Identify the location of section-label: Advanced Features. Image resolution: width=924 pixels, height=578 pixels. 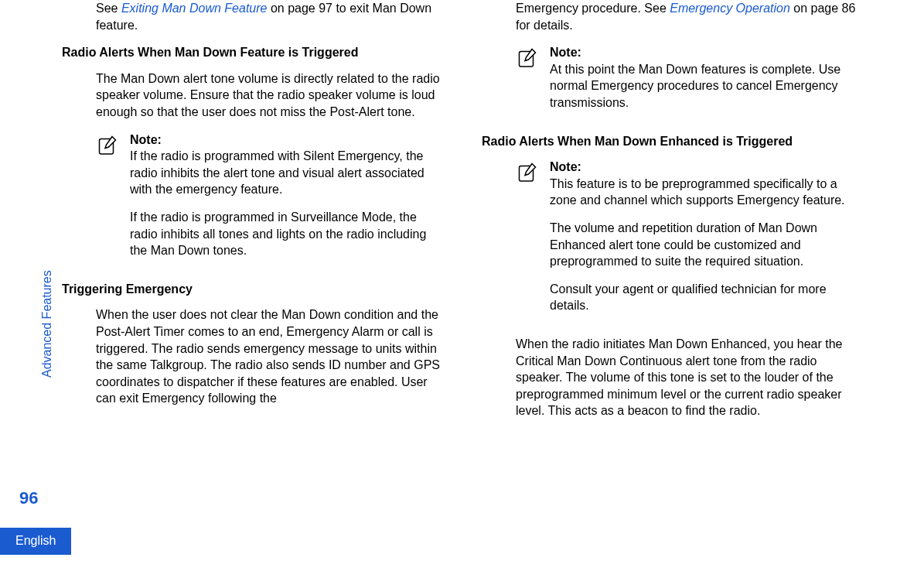
(47, 323).